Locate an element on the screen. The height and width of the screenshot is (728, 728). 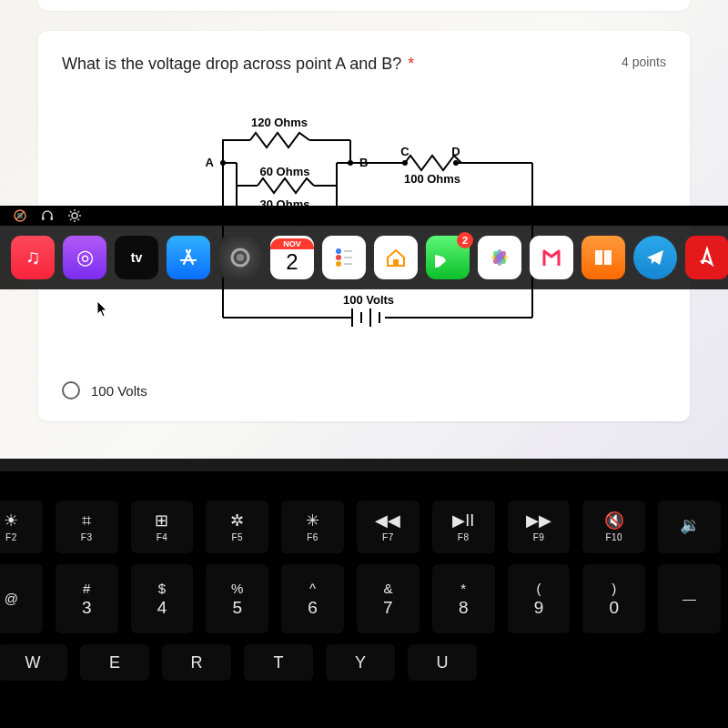
key-f5: ✲F5 is located at coordinates (237, 527).